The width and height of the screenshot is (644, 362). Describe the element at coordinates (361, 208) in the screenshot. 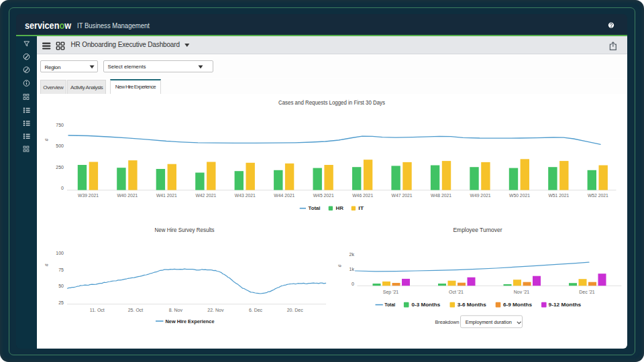

I see `svg-text: IT` at that location.